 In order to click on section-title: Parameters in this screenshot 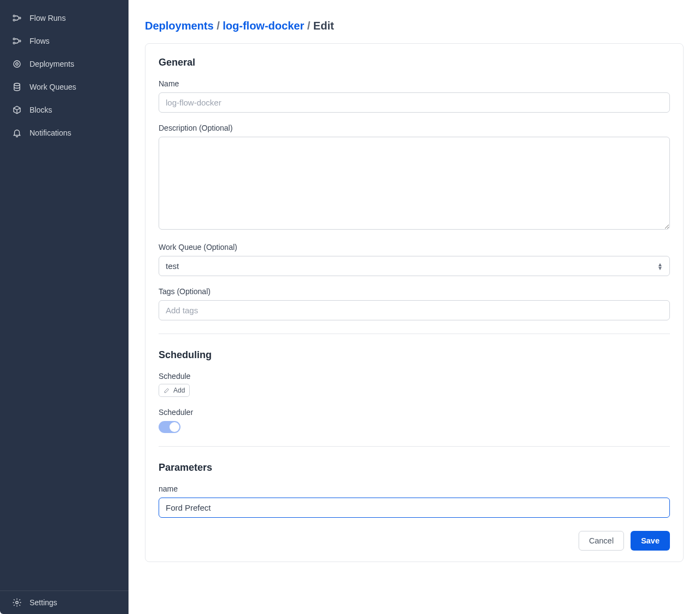, I will do `click(415, 468)`.